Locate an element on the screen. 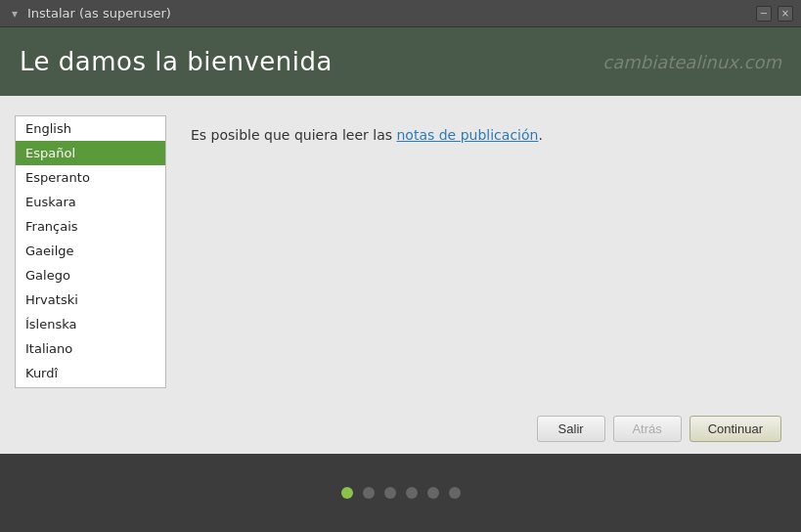 This screenshot has width=801, height=532. window-title: Instalar (as superuser) is located at coordinates (100, 14).